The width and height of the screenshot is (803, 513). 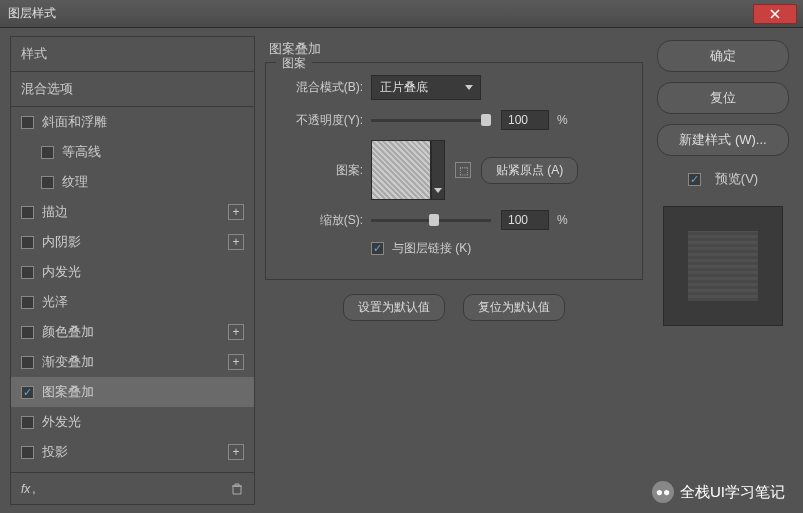 I want to click on cancel-button: 复位, so click(x=723, y=98).